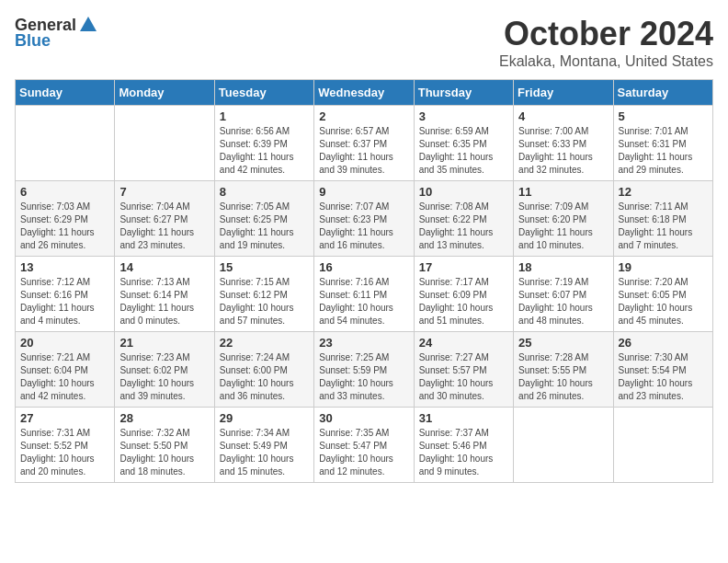 The height and width of the screenshot is (563, 728). I want to click on day-info: Sunrise: 7:34 AMSunset: 5:49 PMDaylight:…, so click(265, 453).